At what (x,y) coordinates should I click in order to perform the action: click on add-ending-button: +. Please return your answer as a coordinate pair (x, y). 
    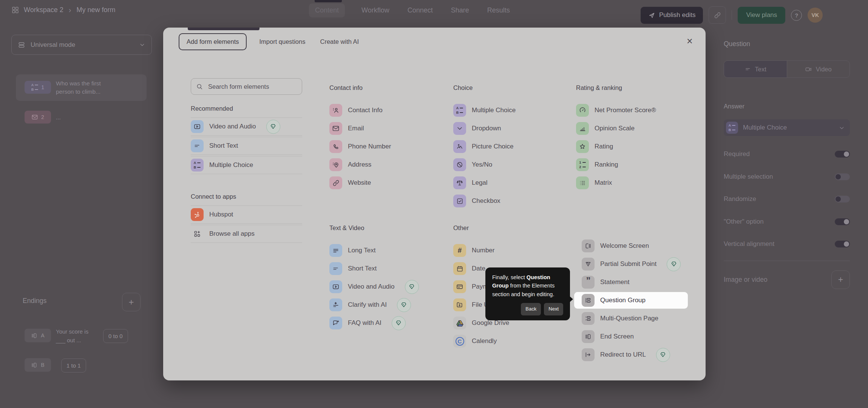
    Looking at the image, I should click on (131, 302).